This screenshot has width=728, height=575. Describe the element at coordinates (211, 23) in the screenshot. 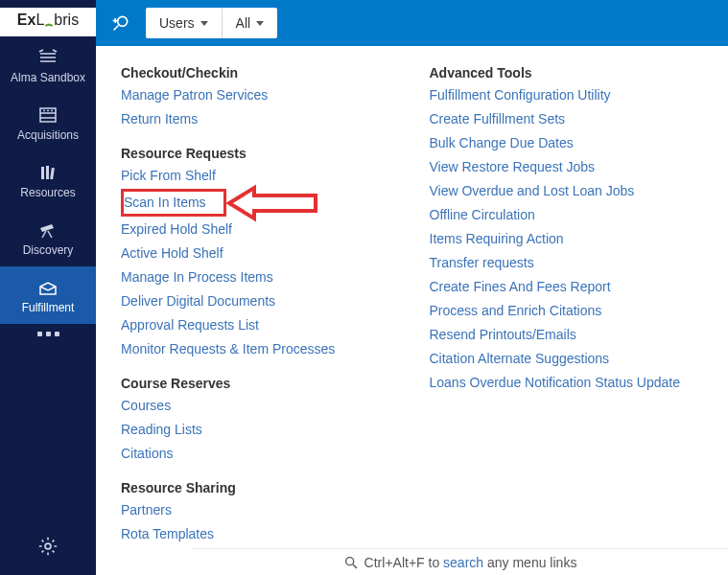

I see `search-scope-combo: Users All` at that location.